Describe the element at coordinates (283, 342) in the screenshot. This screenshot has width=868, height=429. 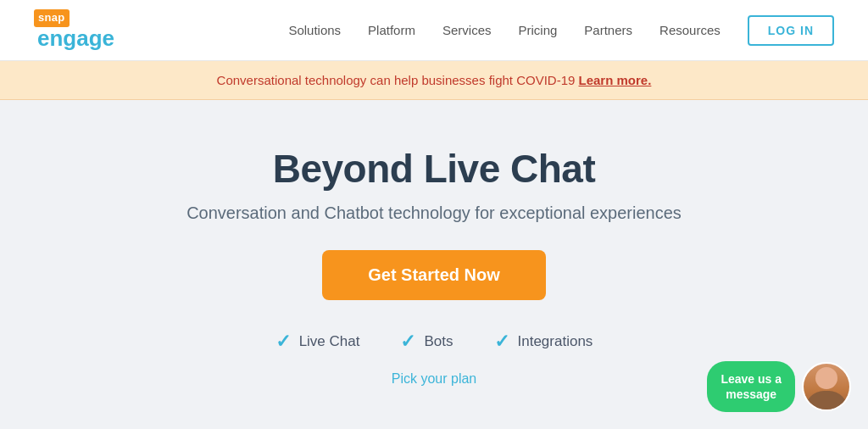
I see `checkmark-icon: ✓` at that location.